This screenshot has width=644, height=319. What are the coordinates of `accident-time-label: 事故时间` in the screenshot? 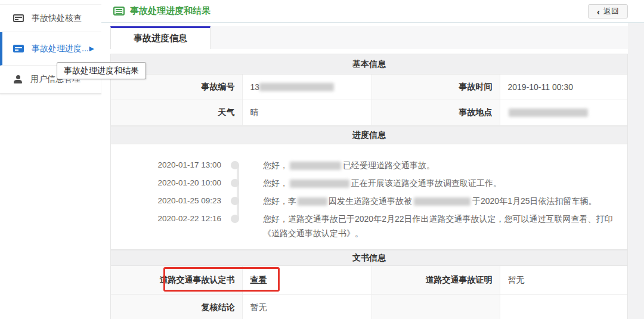 It's located at (436, 87).